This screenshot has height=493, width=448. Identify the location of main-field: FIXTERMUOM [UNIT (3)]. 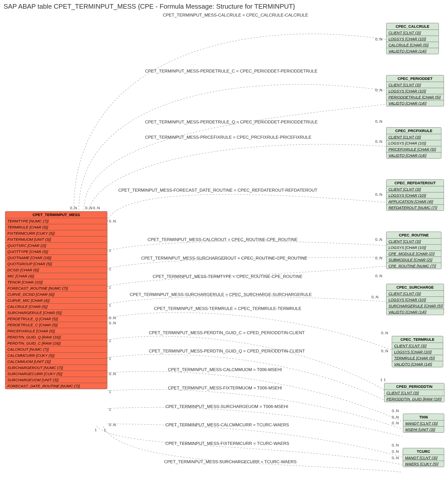
(56, 240).